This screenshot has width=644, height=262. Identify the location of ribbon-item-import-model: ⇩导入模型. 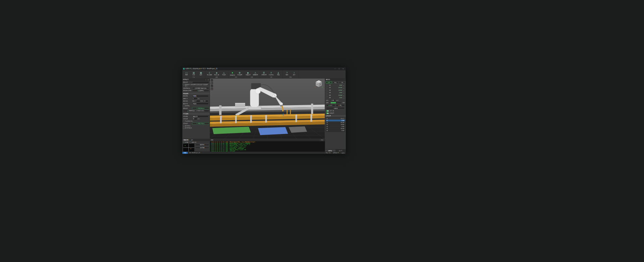
(210, 74).